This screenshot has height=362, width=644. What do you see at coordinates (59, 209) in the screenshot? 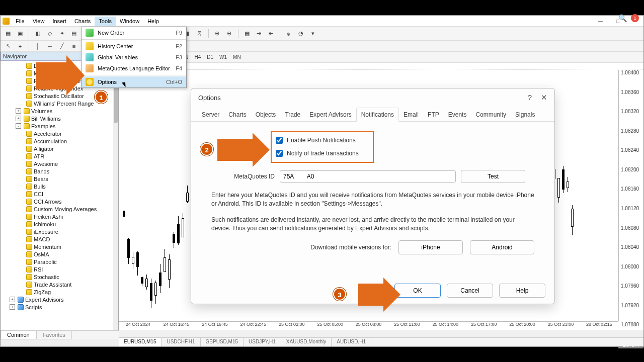
I see `example-item: Custom Moving Averages` at bounding box center [59, 209].